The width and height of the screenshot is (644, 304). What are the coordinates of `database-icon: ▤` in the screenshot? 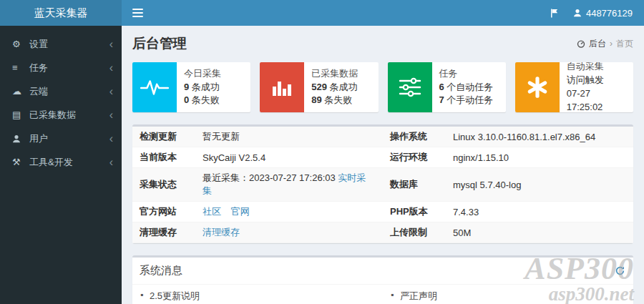 It's located at (21, 114).